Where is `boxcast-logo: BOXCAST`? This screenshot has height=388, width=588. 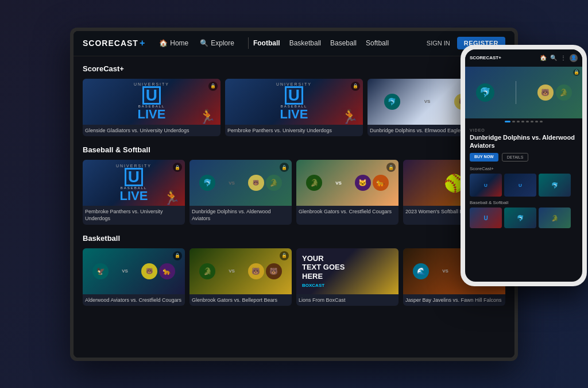 boxcast-logo: BOXCAST is located at coordinates (314, 285).